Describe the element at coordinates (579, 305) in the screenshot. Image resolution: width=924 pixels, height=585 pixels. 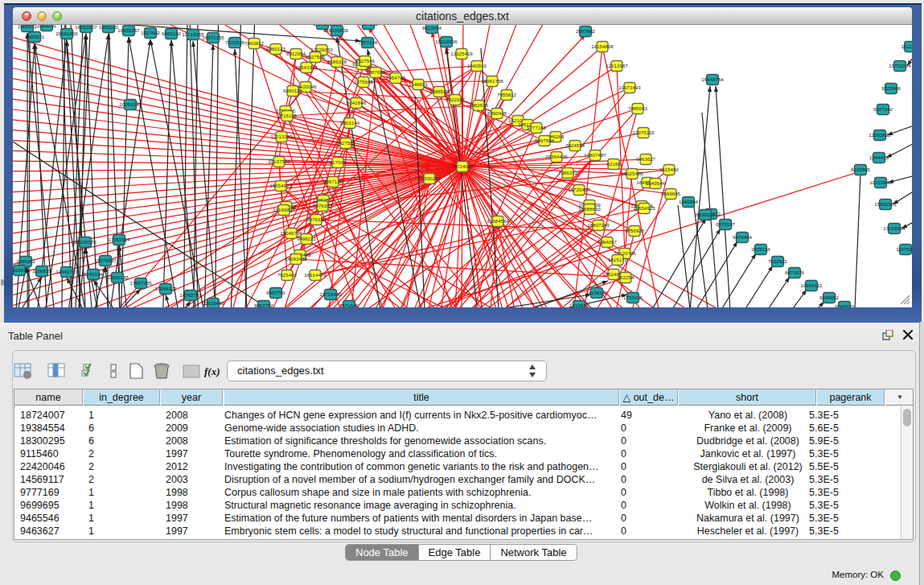
I see `svg-text: 1413615` at that location.